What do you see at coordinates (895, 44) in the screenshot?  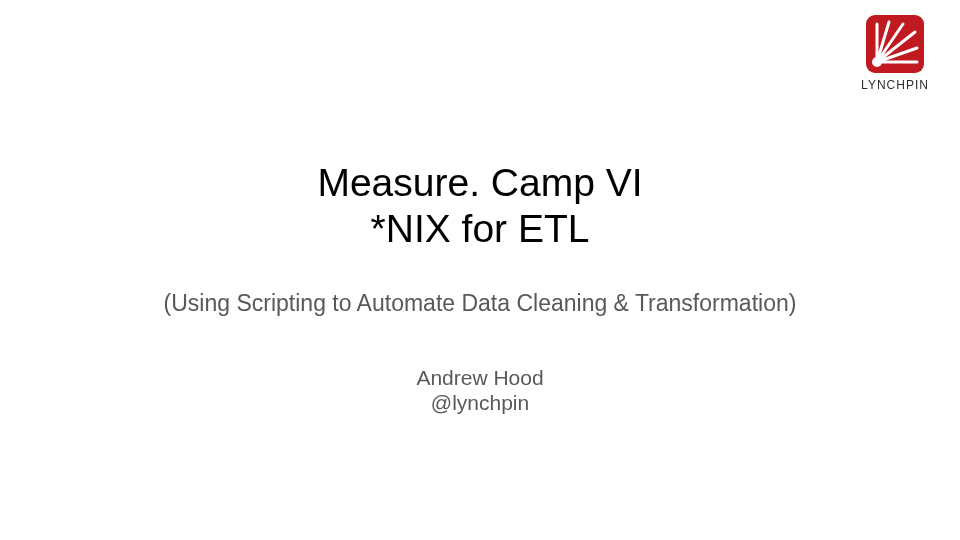 I see `lynchpin-icon` at bounding box center [895, 44].